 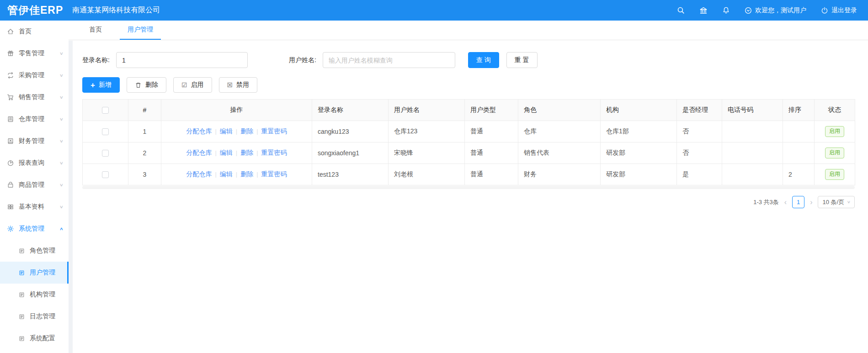 What do you see at coordinates (559, 174) in the screenshot?
I see `row-role: 财务` at bounding box center [559, 174].